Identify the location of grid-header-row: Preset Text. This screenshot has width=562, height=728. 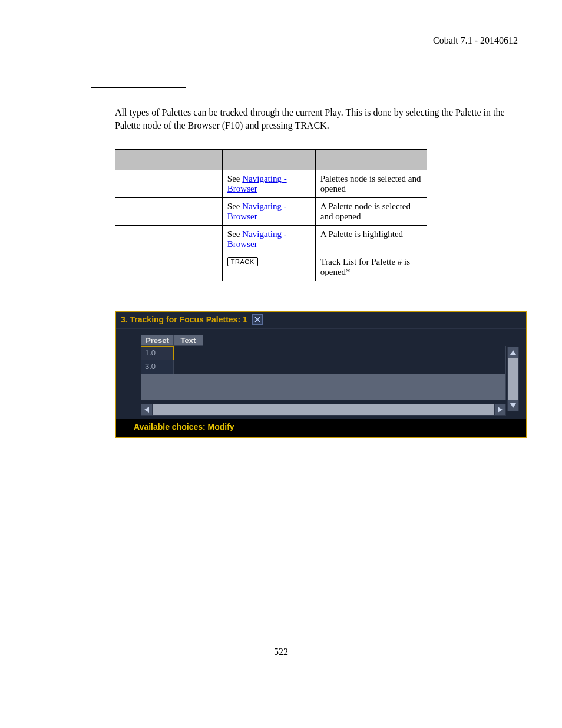
(330, 341).